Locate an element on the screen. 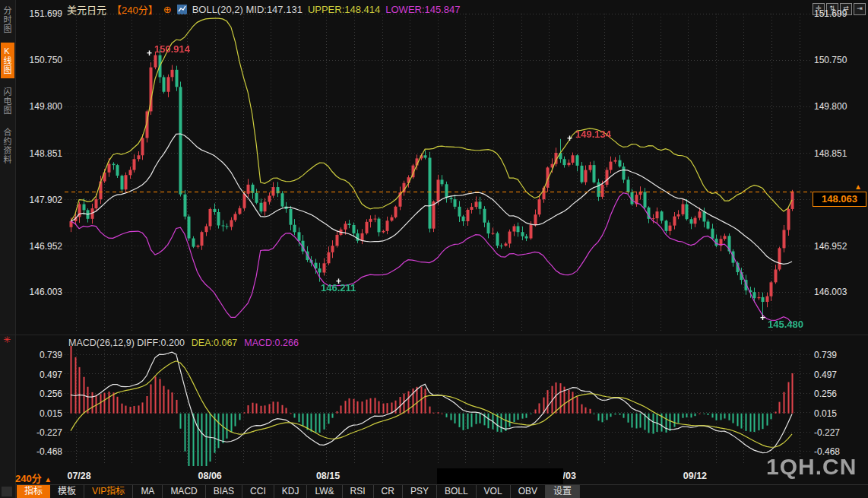 This screenshot has width=868, height=498. indicator-settings-icon: ✳ is located at coordinates (7, 340).